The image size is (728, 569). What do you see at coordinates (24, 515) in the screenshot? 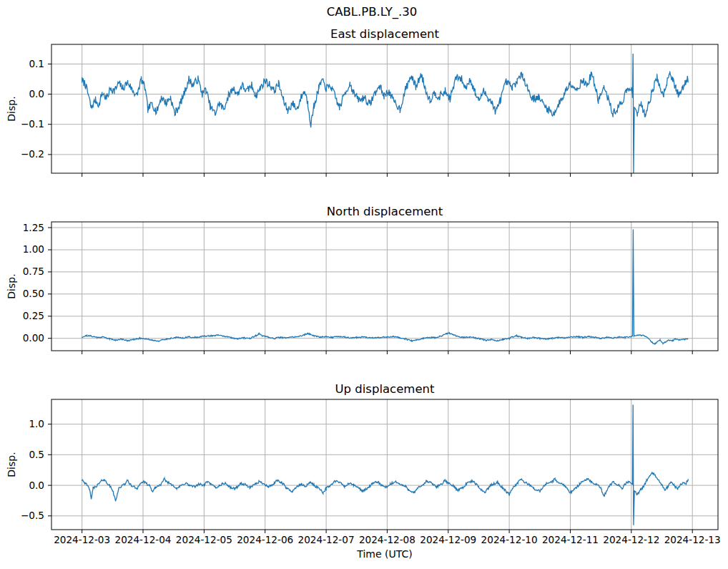
I see `y-tick-label: −0.5` at bounding box center [24, 515].